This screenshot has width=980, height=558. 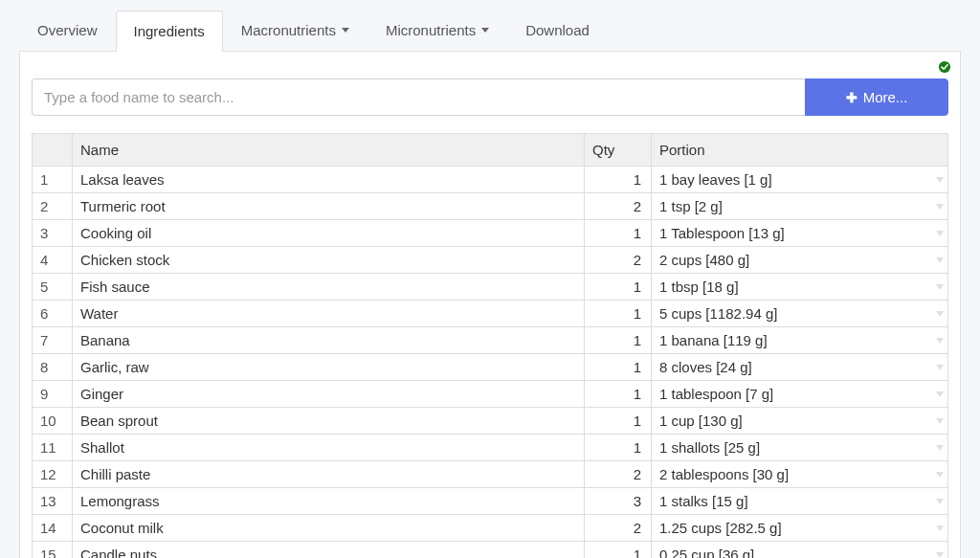 What do you see at coordinates (329, 502) in the screenshot?
I see `row-name: Lemongrass` at bounding box center [329, 502].